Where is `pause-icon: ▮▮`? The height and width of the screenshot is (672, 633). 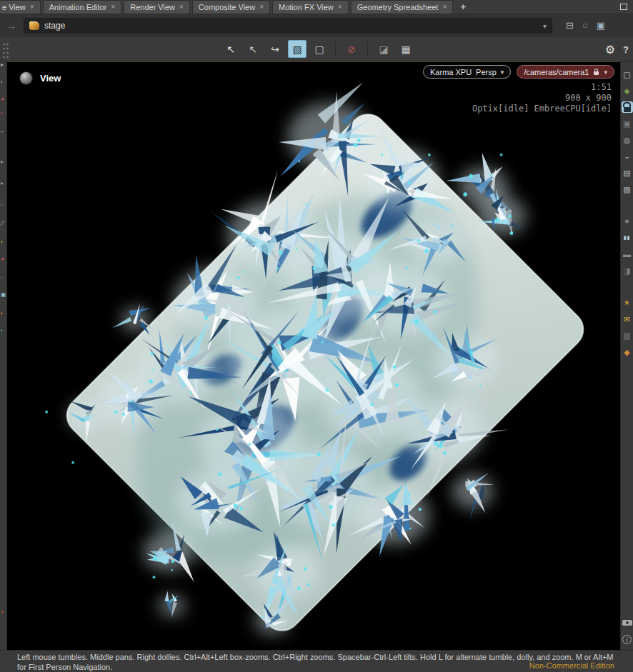
pause-icon: ▮▮ is located at coordinates (627, 238).